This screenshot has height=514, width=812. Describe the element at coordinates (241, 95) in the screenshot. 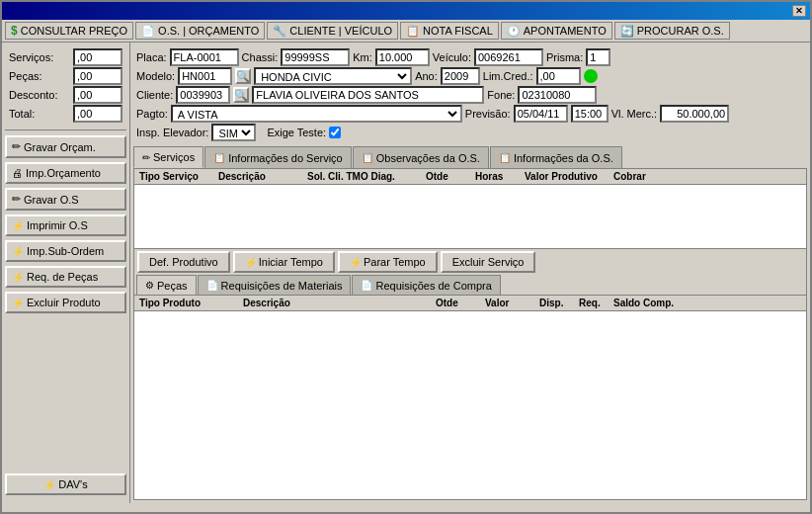

I see `cliente-search-button: 🔍` at that location.